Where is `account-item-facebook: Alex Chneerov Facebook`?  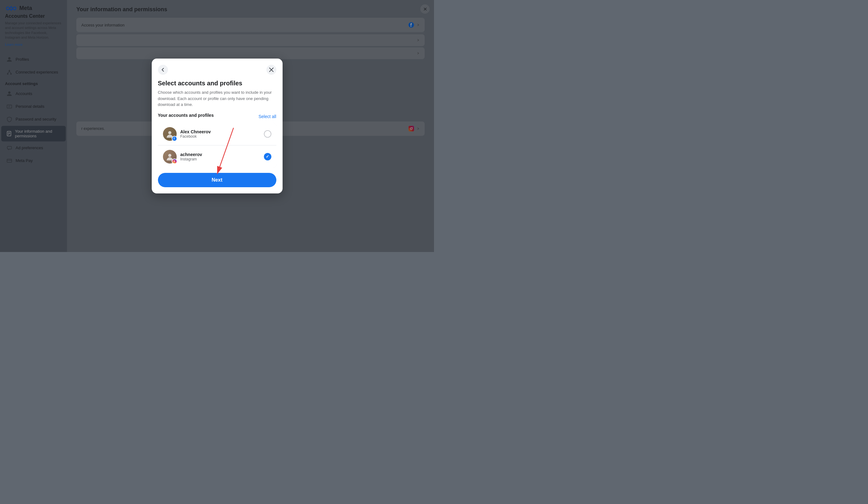 account-item-facebook: Alex Chneerov Facebook is located at coordinates (217, 134).